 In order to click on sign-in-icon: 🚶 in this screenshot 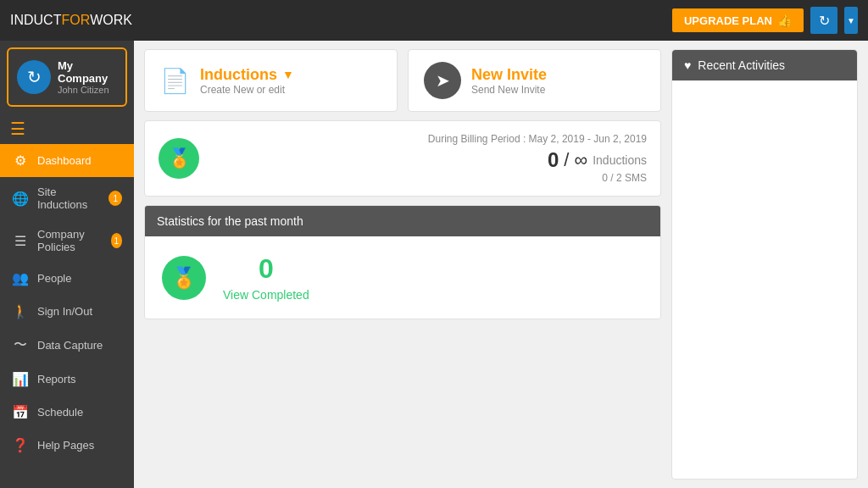, I will do `click(20, 312)`.